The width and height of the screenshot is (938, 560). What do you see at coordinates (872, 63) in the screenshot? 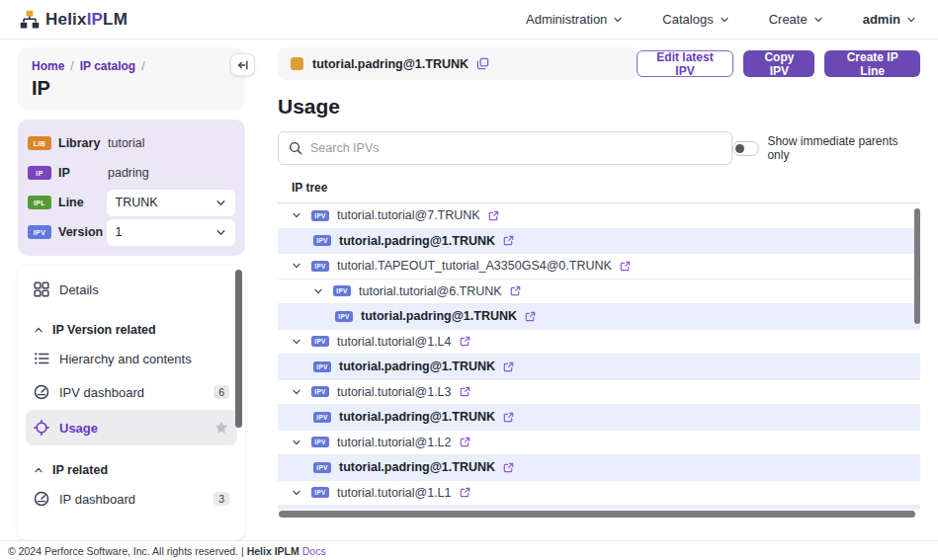
I see `create-ip-line-button: Create IP Line` at bounding box center [872, 63].